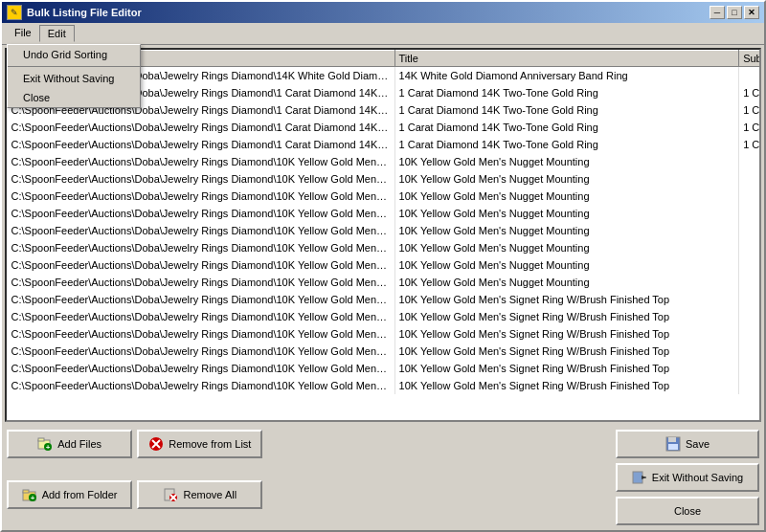 The width and height of the screenshot is (766, 532). I want to click on menu-exit-no-save: Exit Without Saving, so click(74, 78).